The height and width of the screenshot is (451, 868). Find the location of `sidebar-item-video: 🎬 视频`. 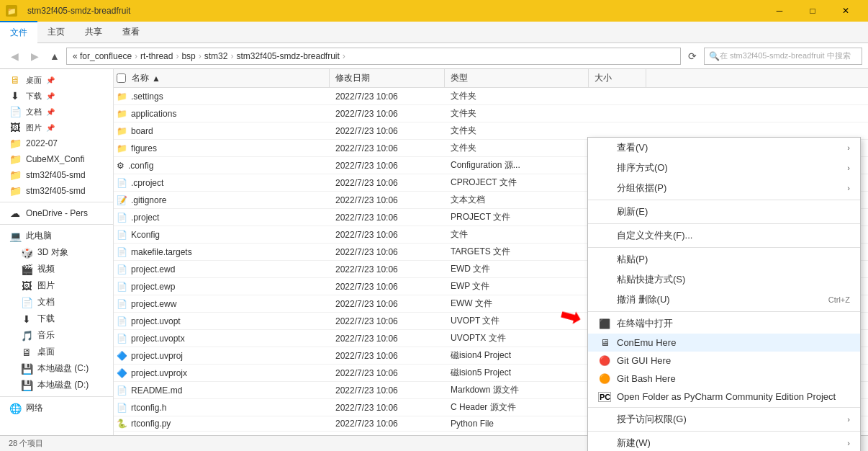

sidebar-item-video: 🎬 视频 is located at coordinates (56, 269).